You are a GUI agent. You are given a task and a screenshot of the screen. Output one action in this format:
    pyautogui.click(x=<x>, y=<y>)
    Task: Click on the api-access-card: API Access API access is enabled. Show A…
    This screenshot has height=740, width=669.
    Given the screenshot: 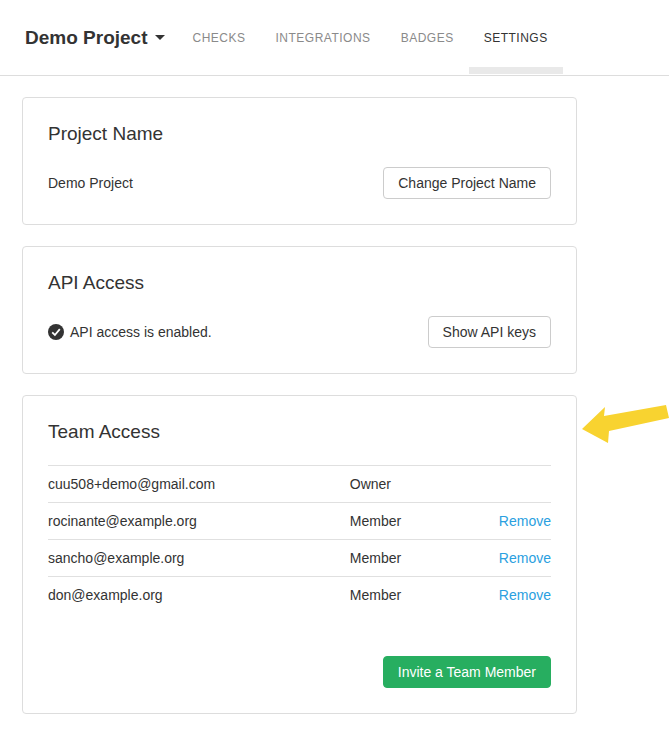 What is the action you would take?
    pyautogui.click(x=300, y=310)
    